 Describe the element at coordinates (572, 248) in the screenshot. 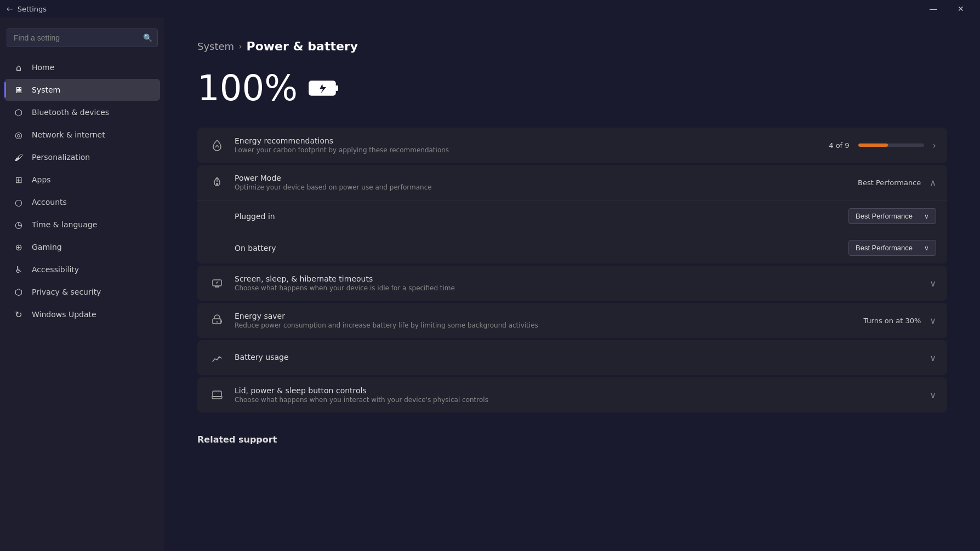

I see `power-sub-row: On batteryBest Performance∨` at that location.